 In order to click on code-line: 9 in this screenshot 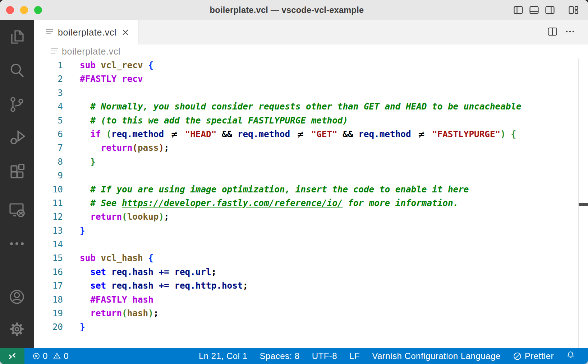, I will do `click(311, 176)`.